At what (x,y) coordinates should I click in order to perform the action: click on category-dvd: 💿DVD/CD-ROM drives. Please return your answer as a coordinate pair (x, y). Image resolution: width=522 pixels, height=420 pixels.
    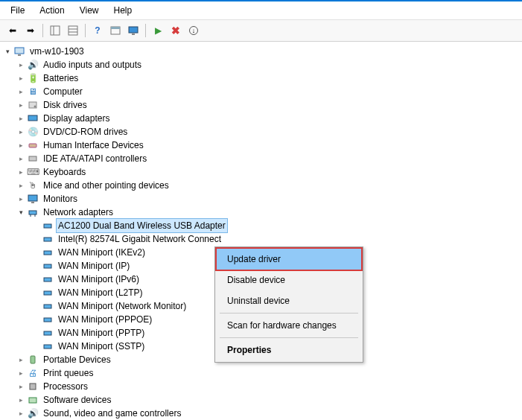
    Looking at the image, I should click on (262, 132).